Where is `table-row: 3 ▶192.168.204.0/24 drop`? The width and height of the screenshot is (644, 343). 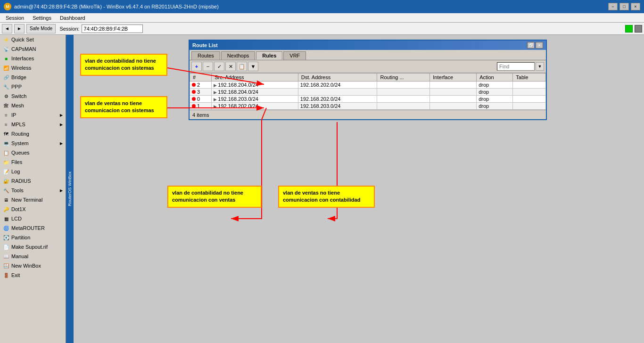 table-row: 3 ▶192.168.204.0/24 drop is located at coordinates (368, 92).